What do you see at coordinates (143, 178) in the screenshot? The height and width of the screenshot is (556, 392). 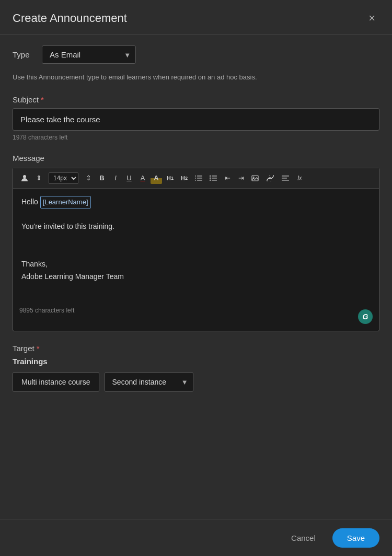 I see `font-color-btn: A` at bounding box center [143, 178].